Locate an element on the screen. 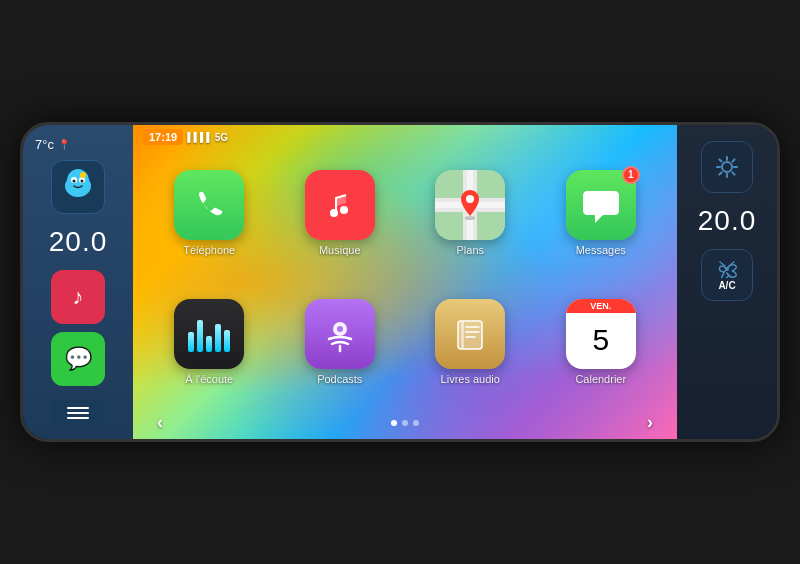  prev-arrow: ‹ is located at coordinates (160, 422).